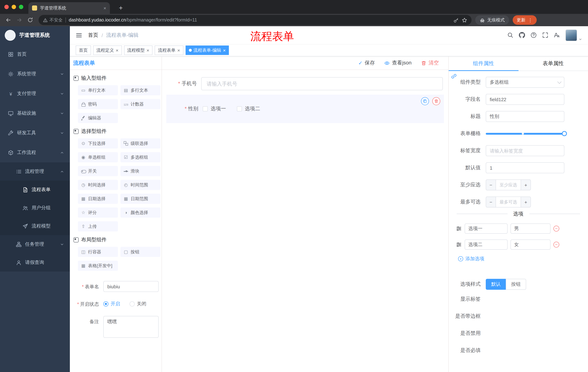 The width and height of the screenshot is (588, 372). I want to click on tag-home: 首页, so click(84, 50).